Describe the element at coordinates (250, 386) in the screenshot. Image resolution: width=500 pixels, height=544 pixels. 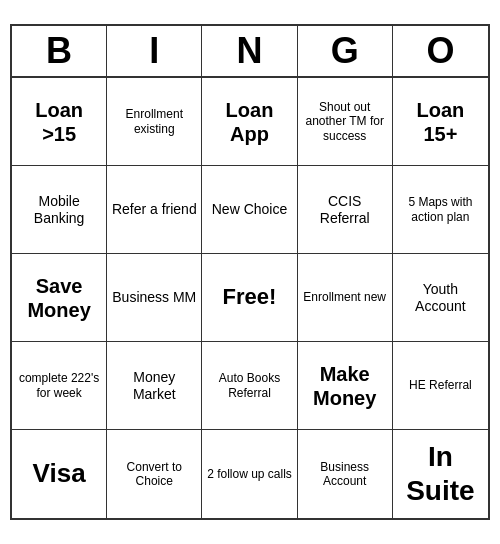
I see `bingo-cell-17: Auto Books Referral` at that location.